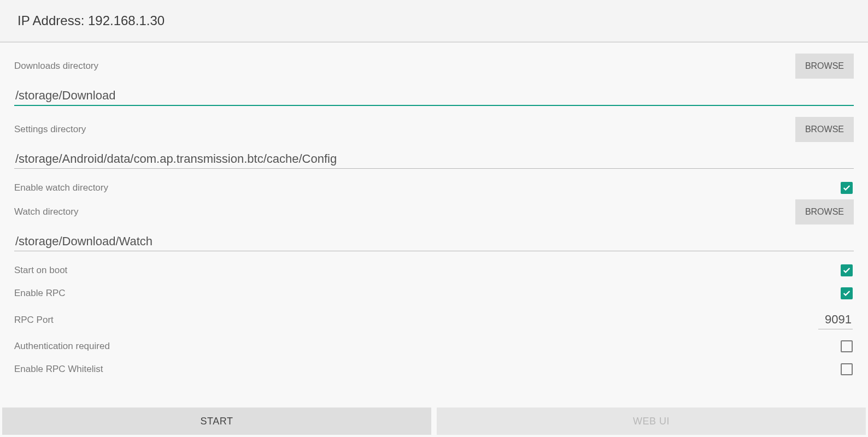 Image resolution: width=868 pixels, height=437 pixels. I want to click on enable-watch-checkbox, so click(847, 188).